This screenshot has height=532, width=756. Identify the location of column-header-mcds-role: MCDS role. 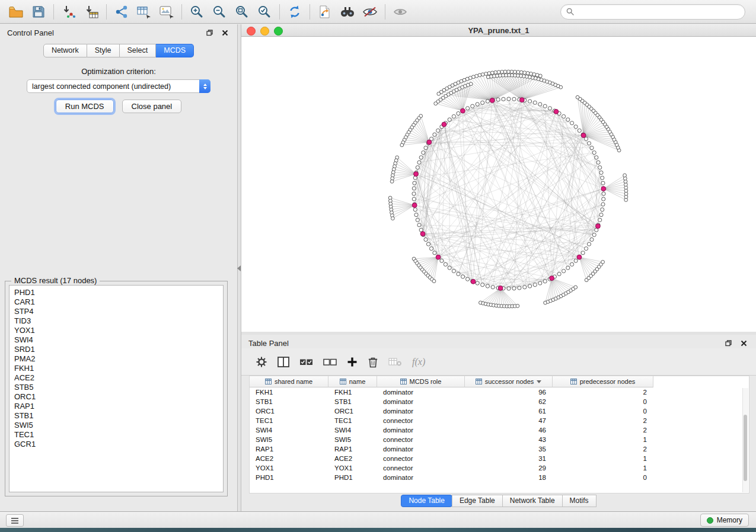
(421, 382).